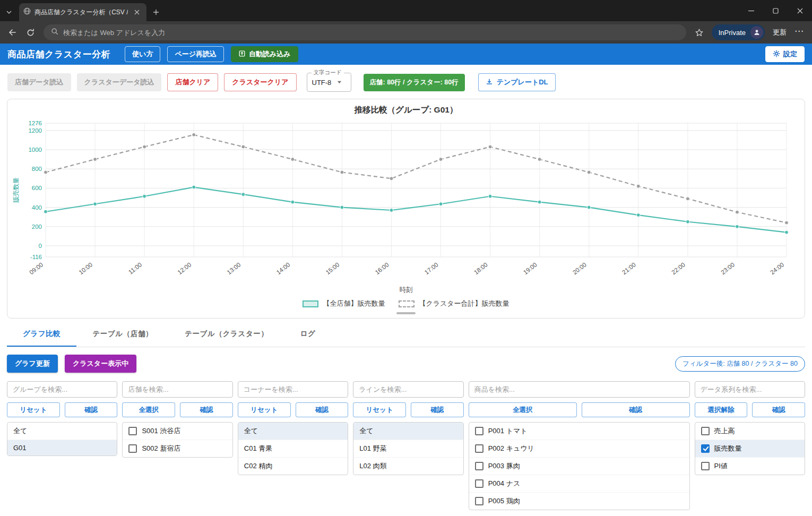 Image resolution: width=812 pixels, height=516 pixels. I want to click on svg-text: 09:00, so click(36, 269).